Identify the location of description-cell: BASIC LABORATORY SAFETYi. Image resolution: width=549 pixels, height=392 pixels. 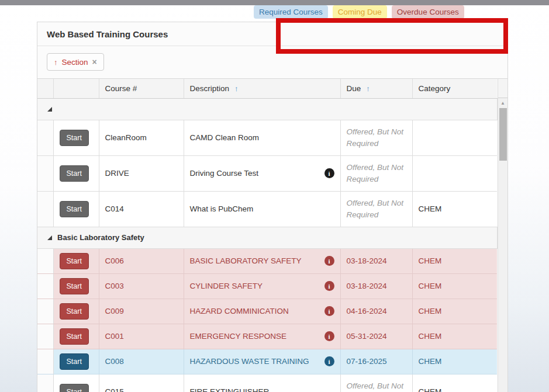
(262, 261).